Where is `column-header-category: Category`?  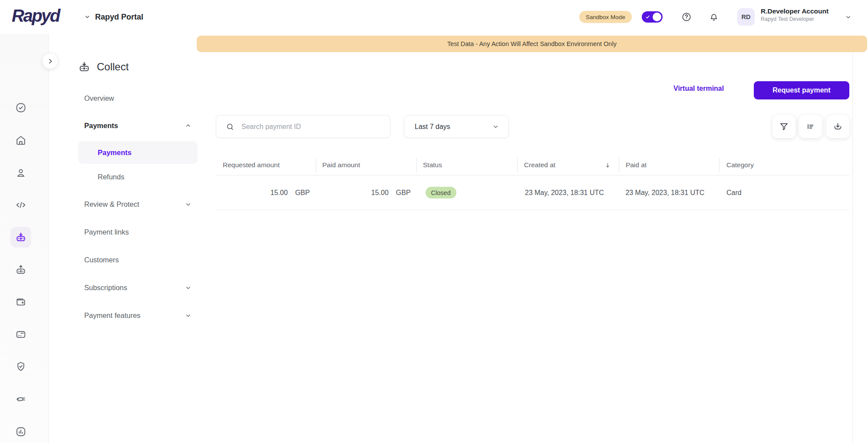
column-header-category: Category is located at coordinates (784, 165).